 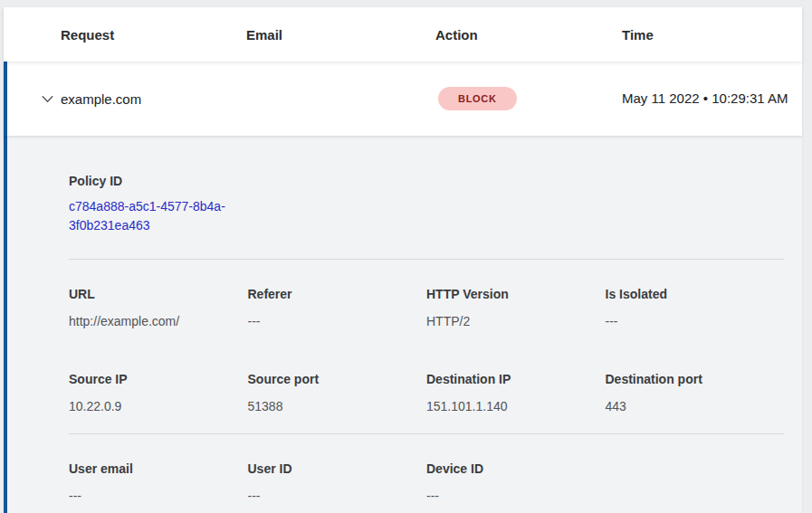 I want to click on row-time-value: May 11 2022 • 10:29:31 AM, so click(x=712, y=99).